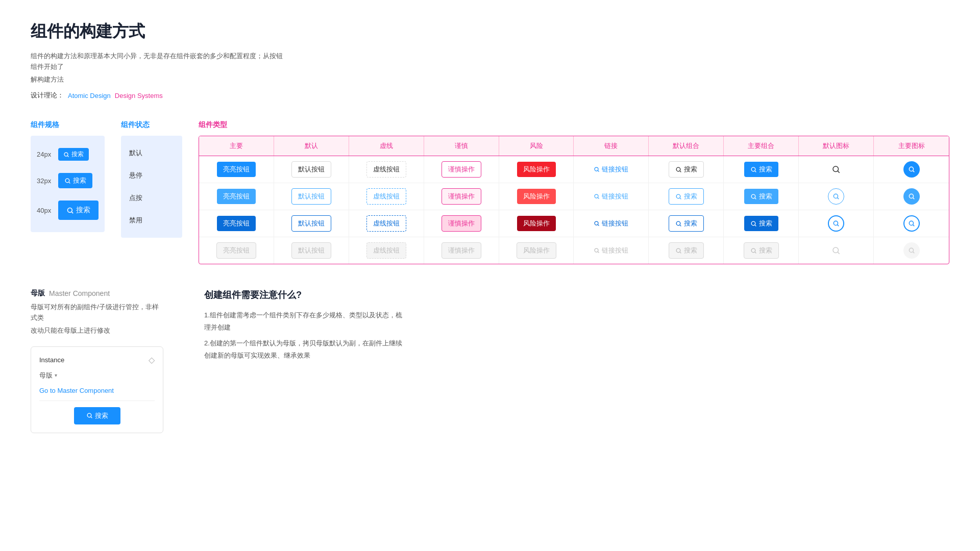 The width and height of the screenshot is (980, 551). I want to click on go-to-master-link: Go to Master Component, so click(77, 391).